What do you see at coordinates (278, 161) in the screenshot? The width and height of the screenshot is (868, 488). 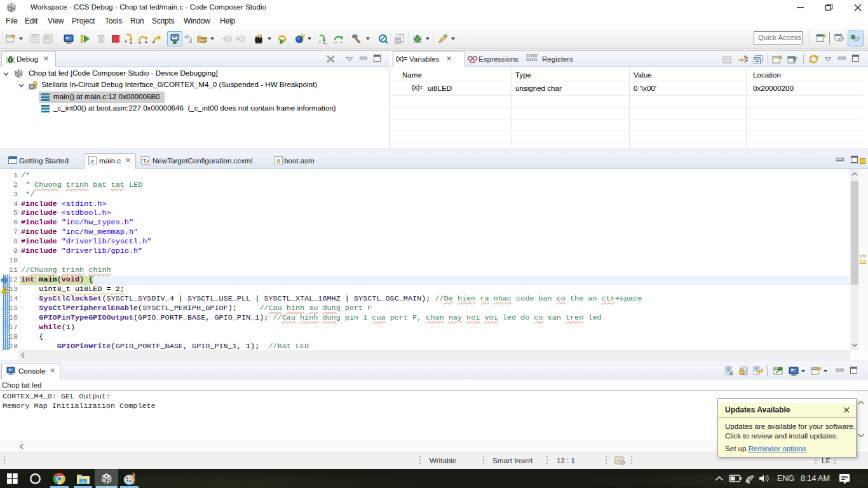 I see `svg-text: S` at bounding box center [278, 161].